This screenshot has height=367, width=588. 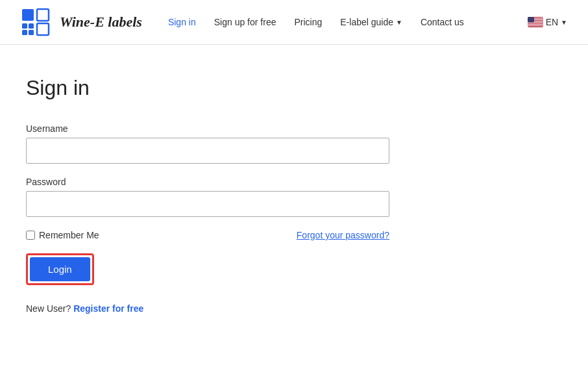 I want to click on username-group: Username, so click(x=208, y=144).